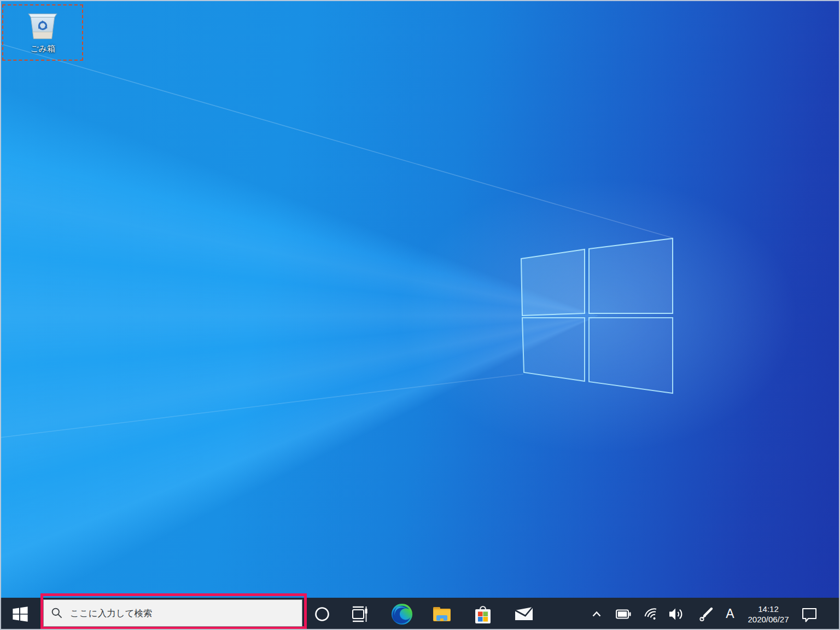 The height and width of the screenshot is (630, 840). What do you see at coordinates (43, 48) in the screenshot?
I see `recycle-bin-label: ごみ箱` at bounding box center [43, 48].